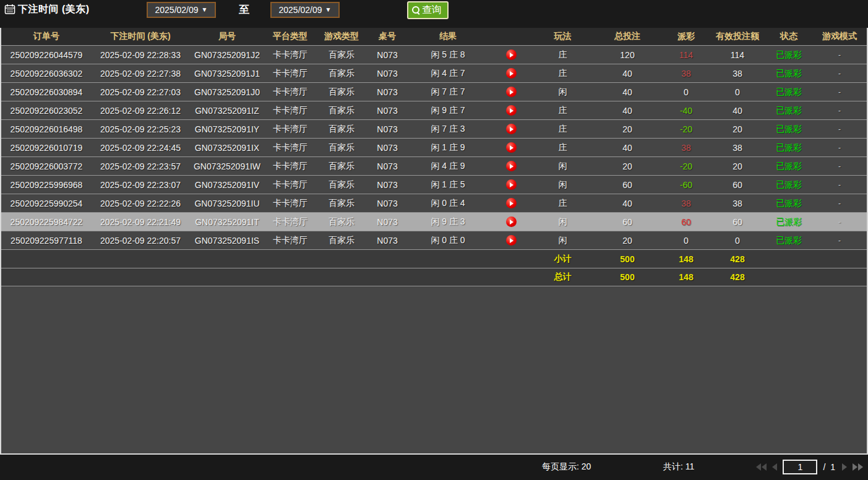 This screenshot has width=868, height=480. Describe the element at coordinates (563, 259) in the screenshot. I see `subtotal-label: 小计` at that location.